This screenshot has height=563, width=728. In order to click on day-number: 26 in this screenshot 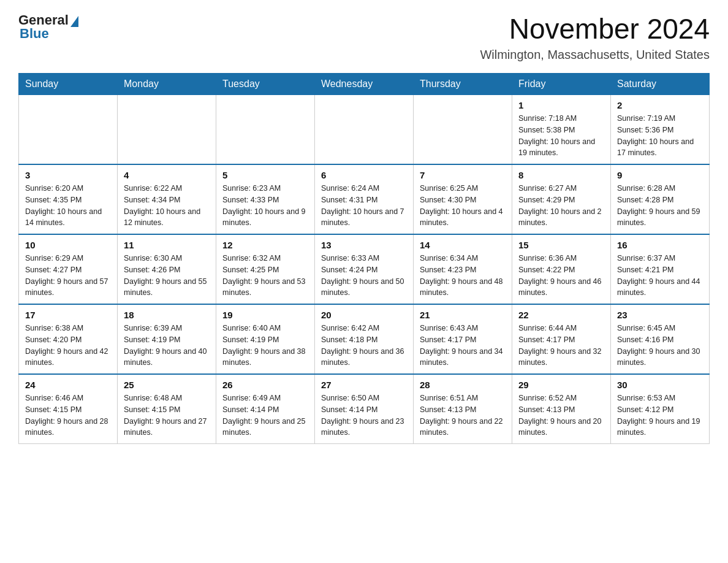, I will do `click(265, 385)`.